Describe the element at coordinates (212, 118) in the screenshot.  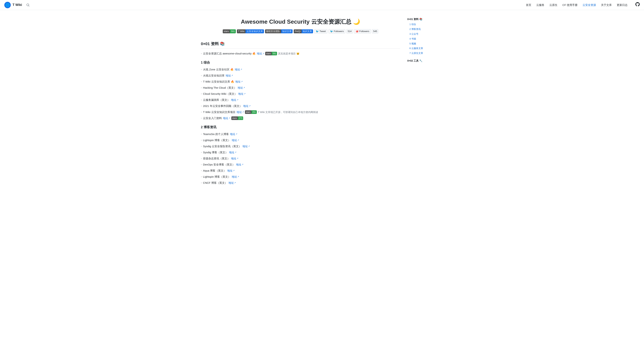
I see `item-text: 云安全入门资料` at that location.